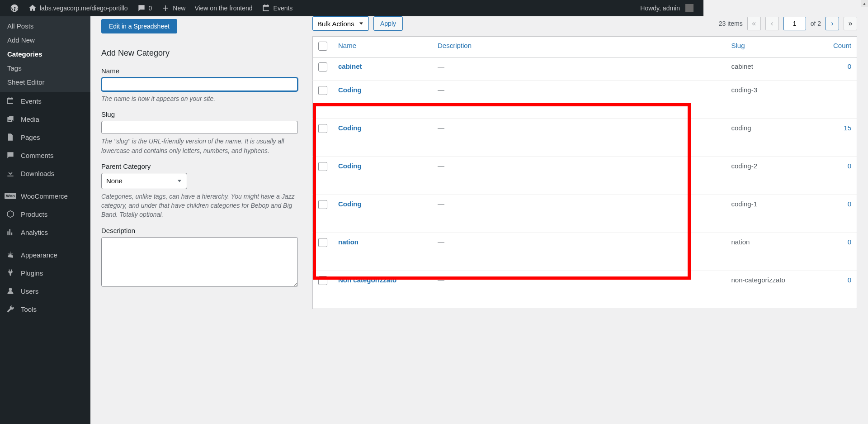 This screenshot has width=868, height=424. Describe the element at coordinates (45, 255) in the screenshot. I see `menu-appearance: Appearance` at that location.